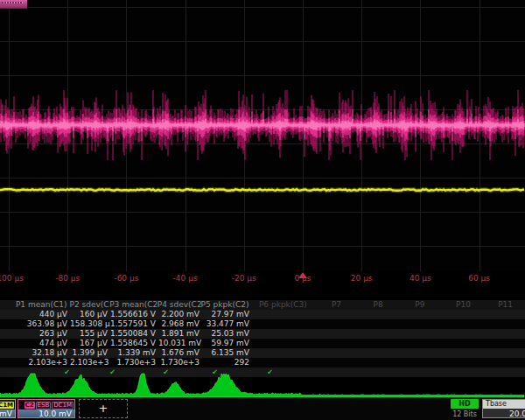 This screenshot has height=420, width=525. What do you see at coordinates (262, 410) in the screenshot?
I see `bottom-toolbar: DC1M 10.0 mV C2 ESB DC1M 10.0 mV + HD 12…` at bounding box center [262, 410].